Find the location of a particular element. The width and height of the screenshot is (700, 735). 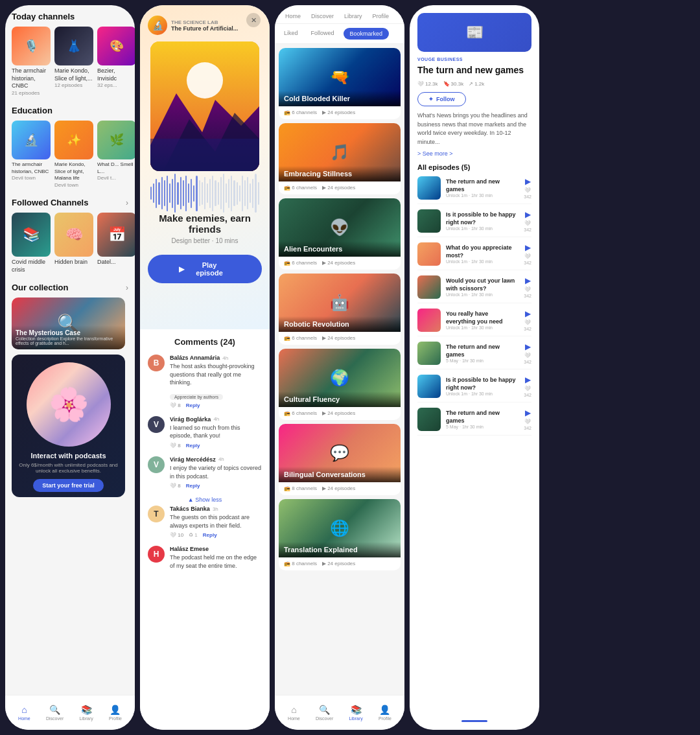

audio-title: Make enemies, earn friends is located at coordinates (205, 224).